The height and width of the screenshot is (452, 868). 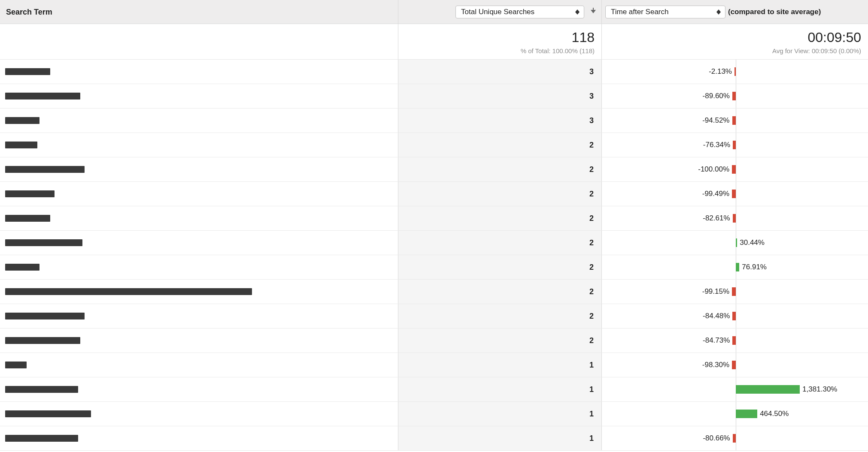 I want to click on negative-bar-wrap: -99.49%, so click(x=719, y=194).